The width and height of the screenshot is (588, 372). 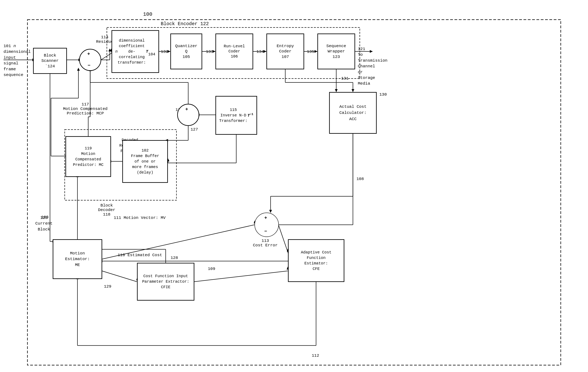 What do you see at coordinates (166, 282) in the screenshot?
I see `cfie-box: Cost Function InputParameter Extractor:C…` at bounding box center [166, 282].